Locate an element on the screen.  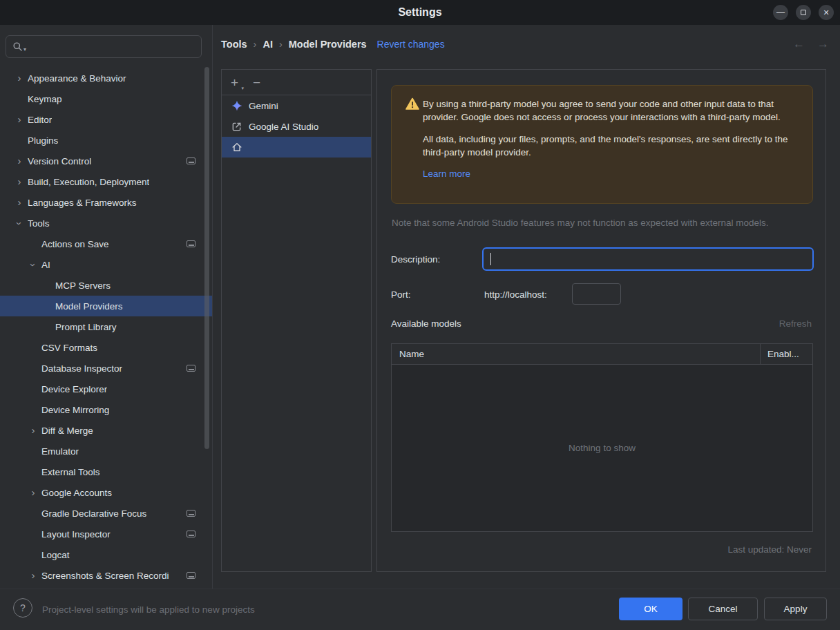
tree-item: › Layout Inspector is located at coordinates (106, 534).